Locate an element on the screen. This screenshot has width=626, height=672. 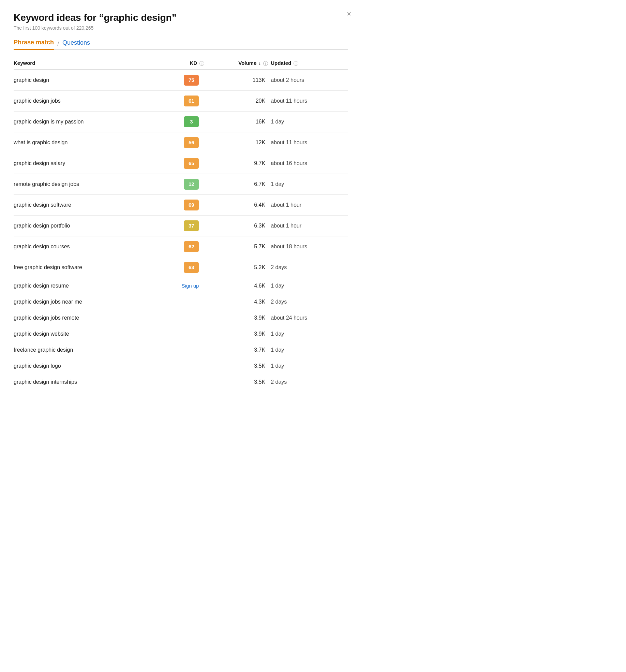
table-row: free graphic design software635.2K2 days is located at coordinates (181, 267).